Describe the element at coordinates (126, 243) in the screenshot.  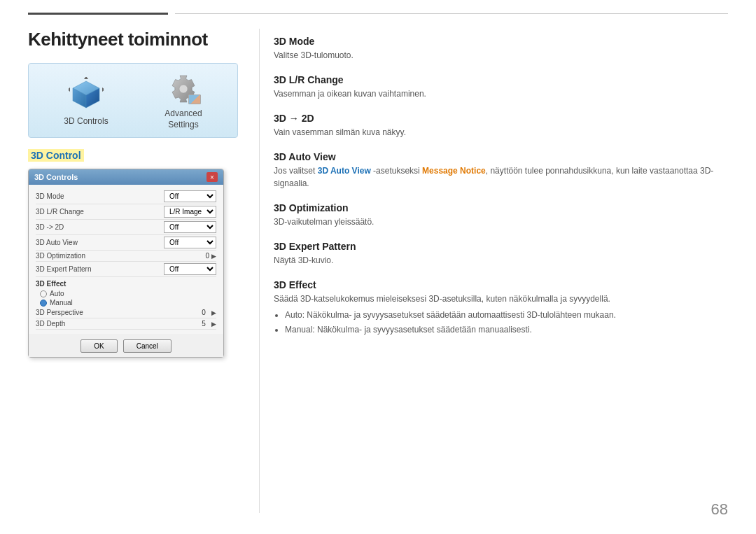
I see `dialog-row-auto-view: 3D Auto View Off` at that location.